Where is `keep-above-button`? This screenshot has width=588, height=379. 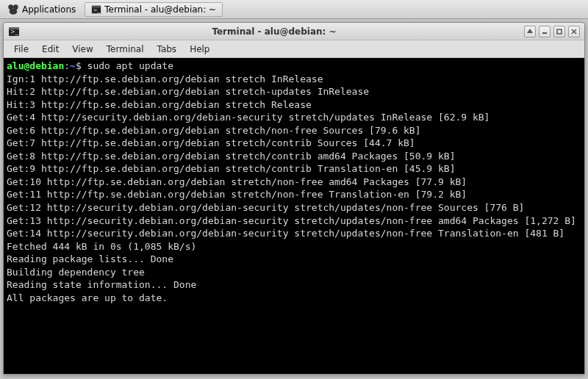
keep-above-button is located at coordinates (530, 32).